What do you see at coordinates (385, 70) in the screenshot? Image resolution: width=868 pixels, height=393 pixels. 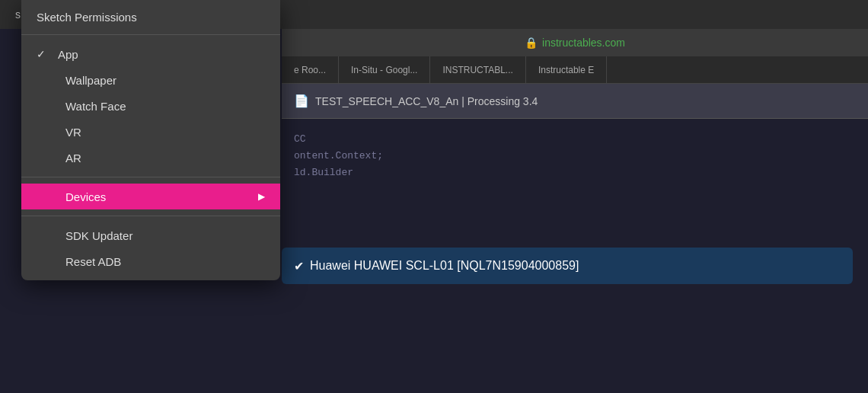 I see `browser-tab-1: In-Situ - Googl...` at bounding box center [385, 70].